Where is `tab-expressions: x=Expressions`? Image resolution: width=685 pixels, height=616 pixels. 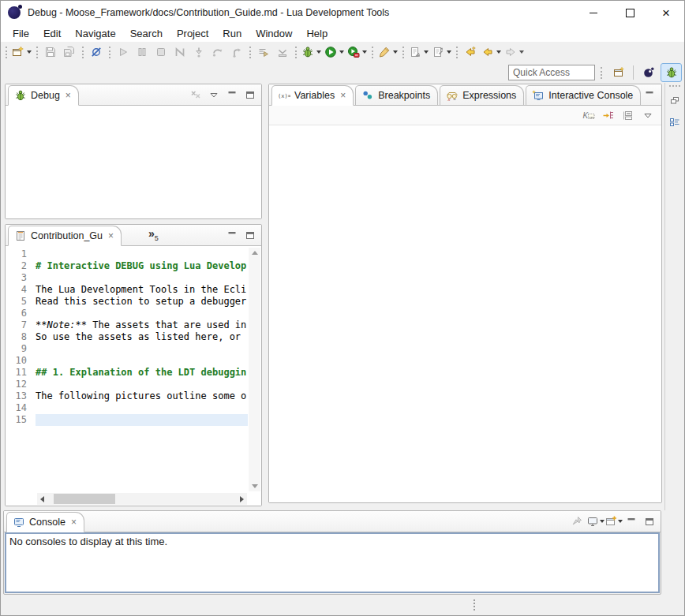
tab-expressions: x=Expressions is located at coordinates (481, 95).